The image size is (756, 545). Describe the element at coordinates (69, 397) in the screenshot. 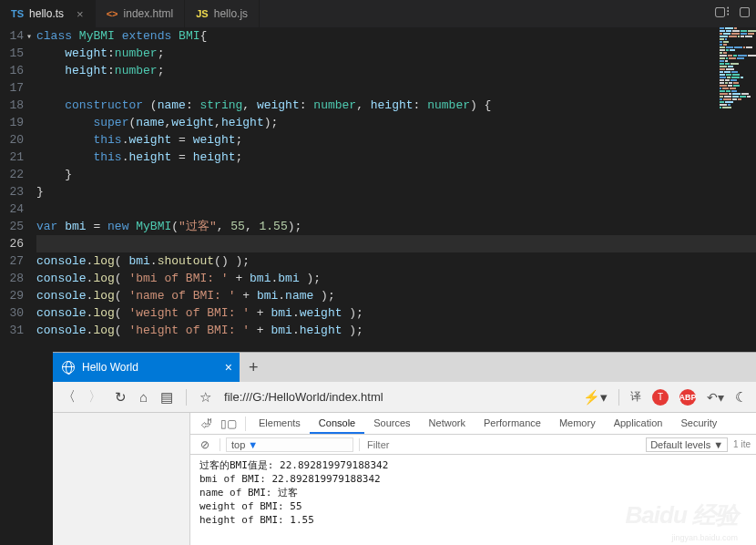

I see `back-button: 〈` at that location.